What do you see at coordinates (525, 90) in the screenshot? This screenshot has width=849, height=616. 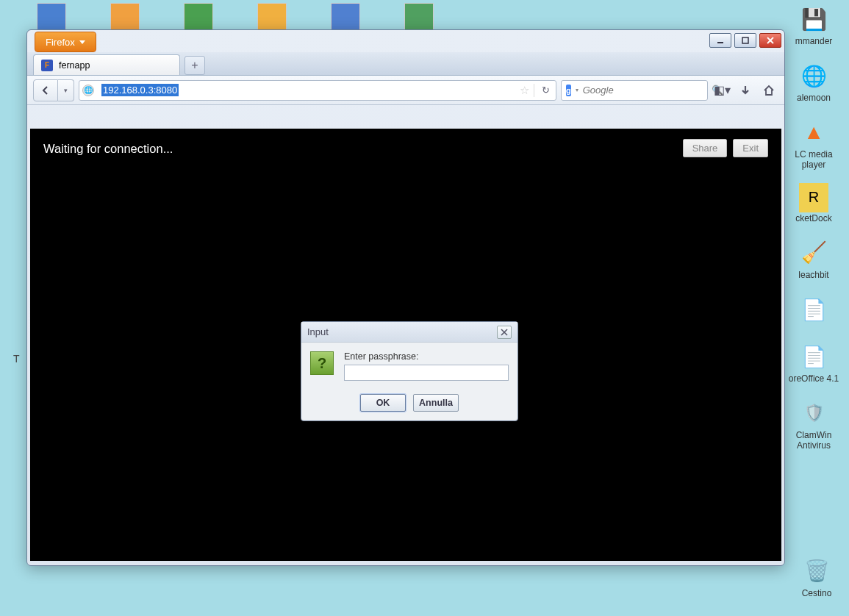 I see `bookmark-star-button: ☆` at bounding box center [525, 90].